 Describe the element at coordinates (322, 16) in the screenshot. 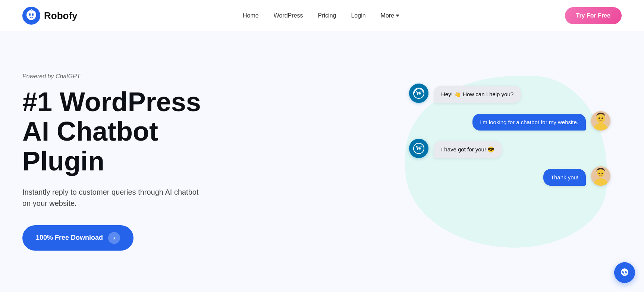

I see `navbar: Robofy Home WordPress Pricing Login More…` at that location.